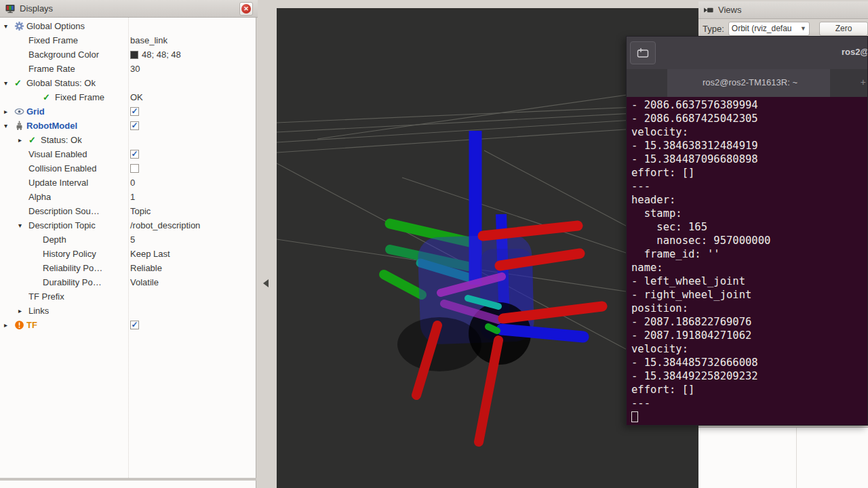 The height and width of the screenshot is (488, 868). What do you see at coordinates (127, 126) in the screenshot?
I see `display-row-robotmodel: ▾RobotModel✓` at bounding box center [127, 126].